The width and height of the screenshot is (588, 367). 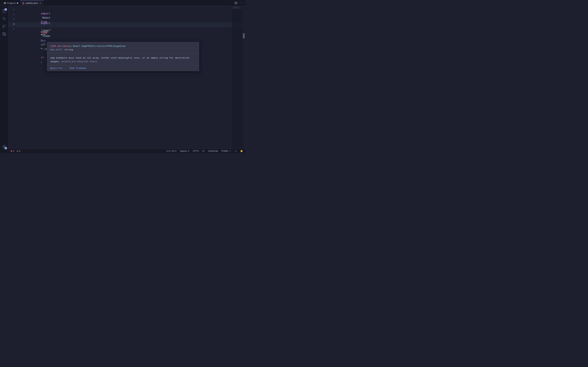 I want to click on activity-icon-files: 1, so click(x=4, y=11).